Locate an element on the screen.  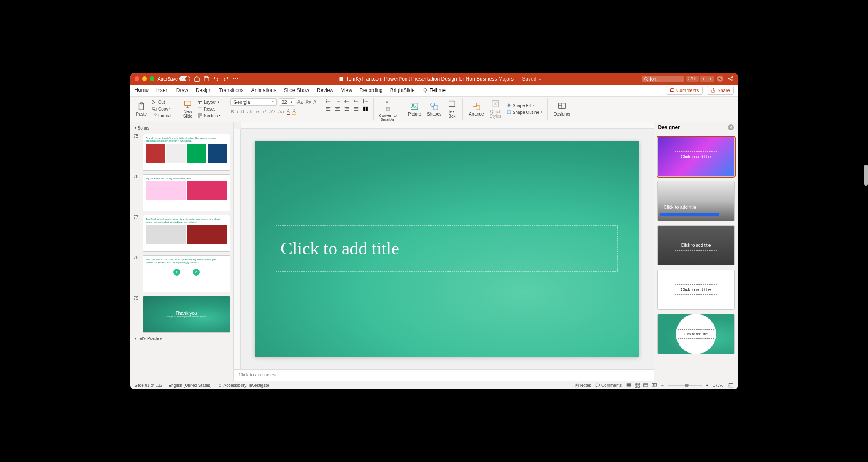
arrange-button: Arrange is located at coordinates (476, 109).